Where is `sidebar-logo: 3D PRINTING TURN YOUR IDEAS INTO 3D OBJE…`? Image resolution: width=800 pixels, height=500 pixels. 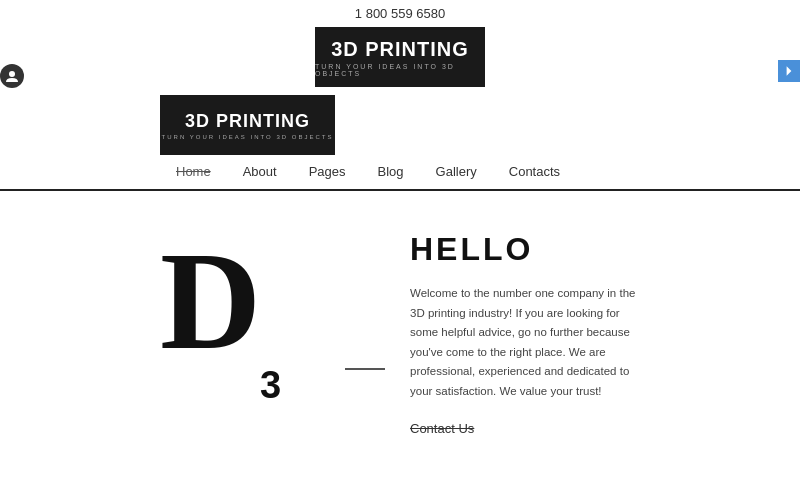
sidebar-logo: 3D PRINTING TURN YOUR IDEAS INTO 3D OBJE… is located at coordinates (248, 125).